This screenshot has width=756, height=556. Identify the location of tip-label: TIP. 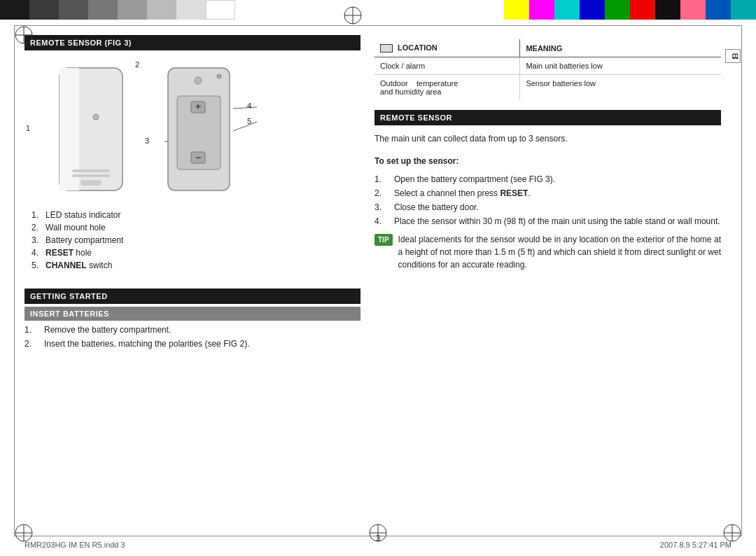
(384, 239).